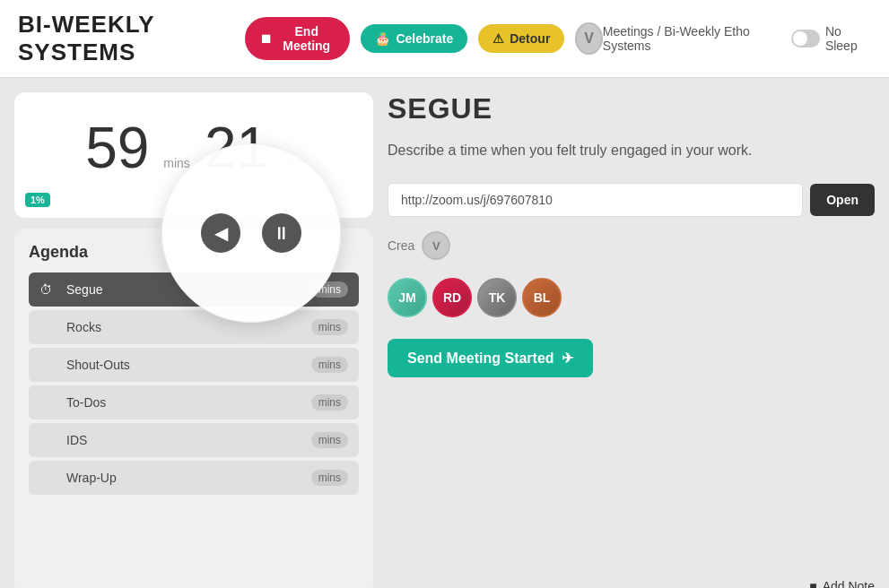 This screenshot has height=588, width=889. Describe the element at coordinates (117, 148) in the screenshot. I see `timer-minutes: 59` at that location.